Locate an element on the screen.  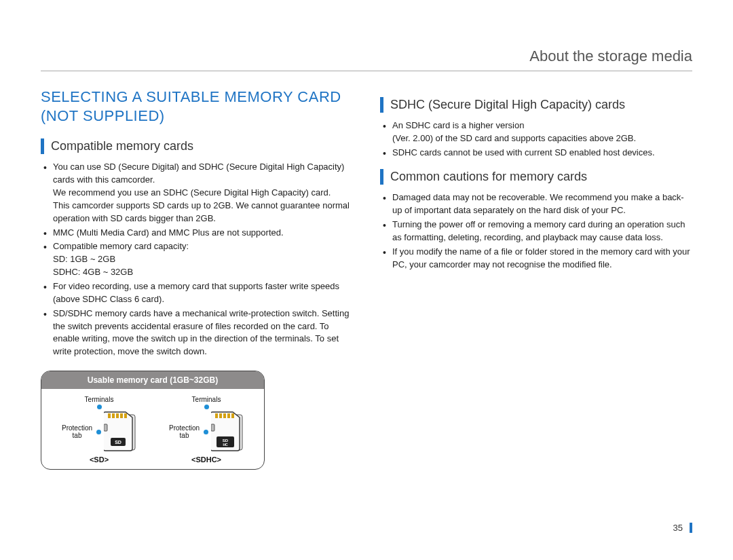
section-compatible-heading: Compatible memory cards is located at coordinates (197, 147).